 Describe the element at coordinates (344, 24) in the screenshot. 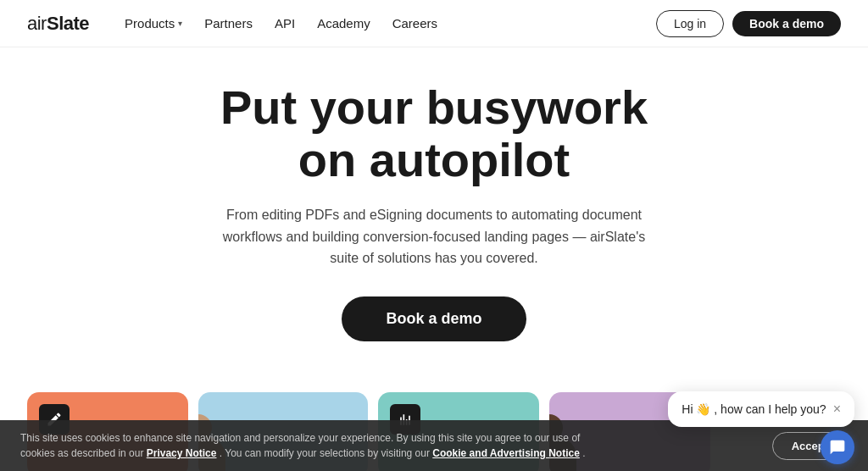

I see `nav-academy: Academy` at that location.